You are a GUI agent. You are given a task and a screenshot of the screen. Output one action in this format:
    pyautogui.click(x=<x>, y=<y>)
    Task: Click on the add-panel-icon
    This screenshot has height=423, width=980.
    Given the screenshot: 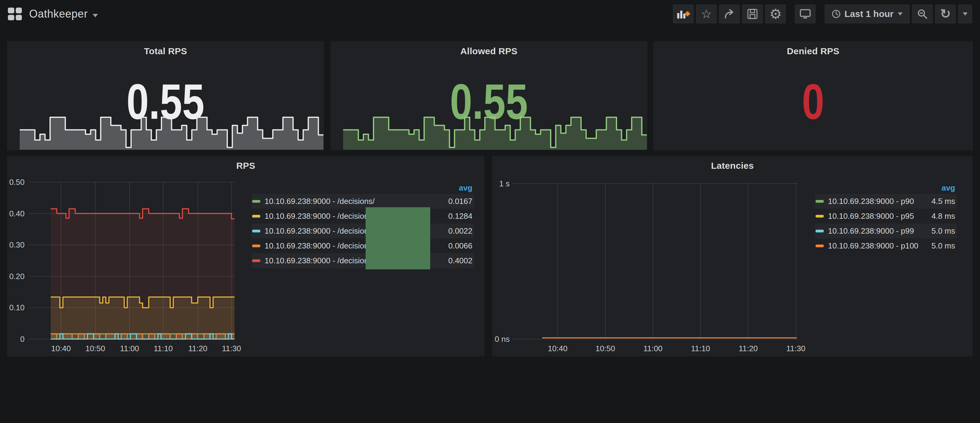 What is the action you would take?
    pyautogui.click(x=683, y=14)
    